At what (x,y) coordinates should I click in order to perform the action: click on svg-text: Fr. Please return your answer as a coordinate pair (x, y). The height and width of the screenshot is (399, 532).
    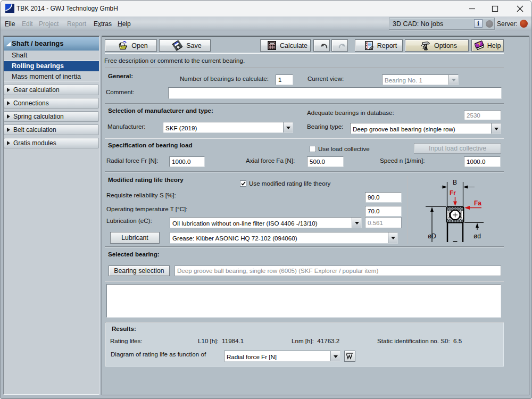
    Looking at the image, I should click on (453, 193).